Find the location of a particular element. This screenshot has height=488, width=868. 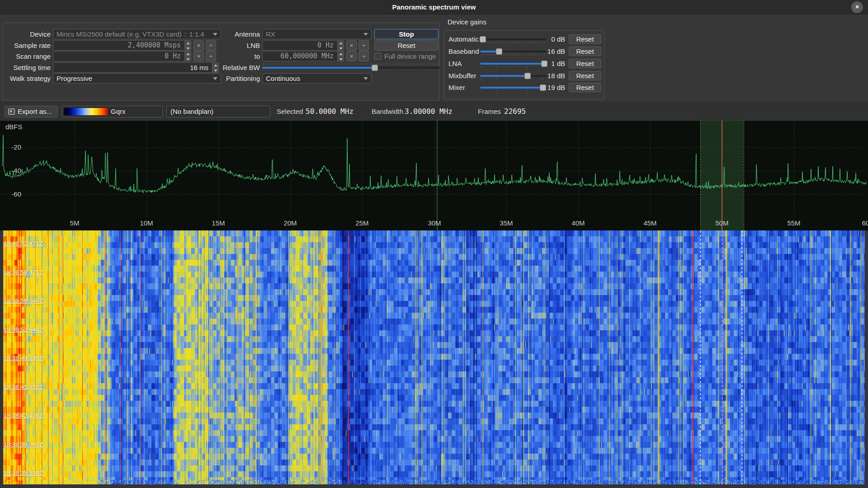

spectrum-xtick: 10M is located at coordinates (146, 223).